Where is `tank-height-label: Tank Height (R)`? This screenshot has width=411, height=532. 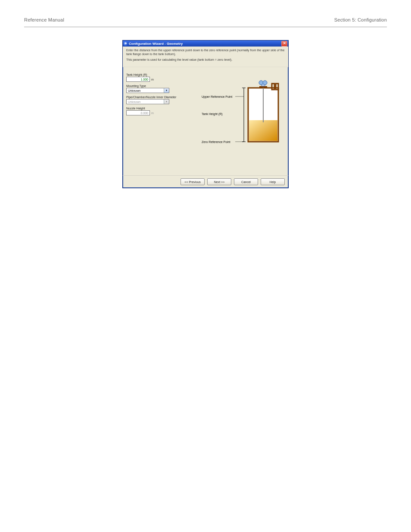 tank-height-label: Tank Height (R) is located at coordinates (161, 75).